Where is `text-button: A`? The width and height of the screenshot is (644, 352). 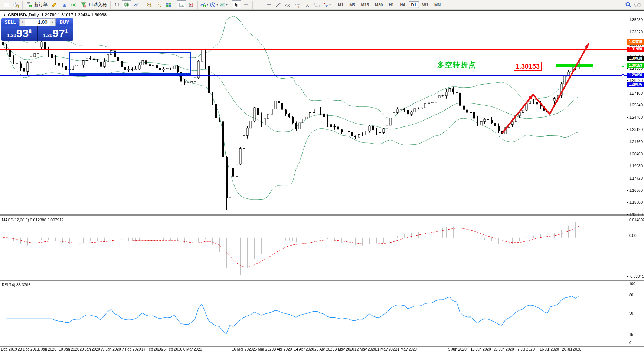
text-button: A is located at coordinates (307, 5).